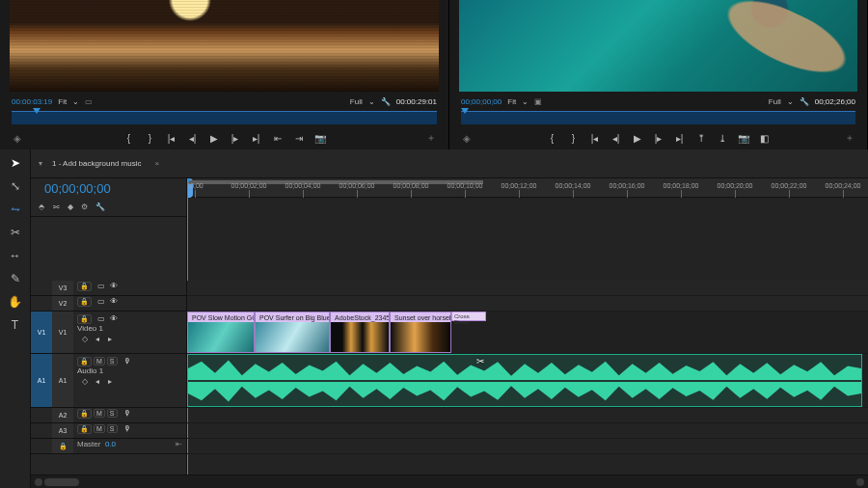 The height and width of the screenshot is (488, 868). I want to click on target-v3: V3, so click(63, 287).